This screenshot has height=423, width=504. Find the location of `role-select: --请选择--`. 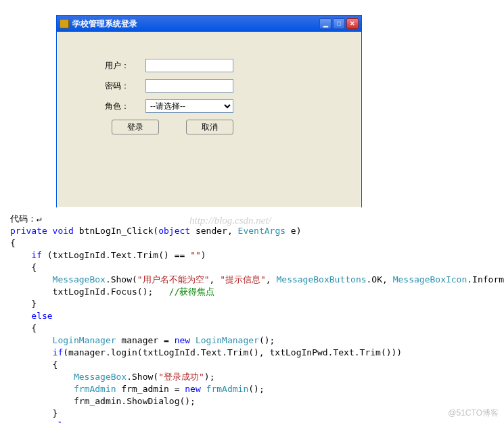

role-select: --请选择-- is located at coordinates (189, 106).